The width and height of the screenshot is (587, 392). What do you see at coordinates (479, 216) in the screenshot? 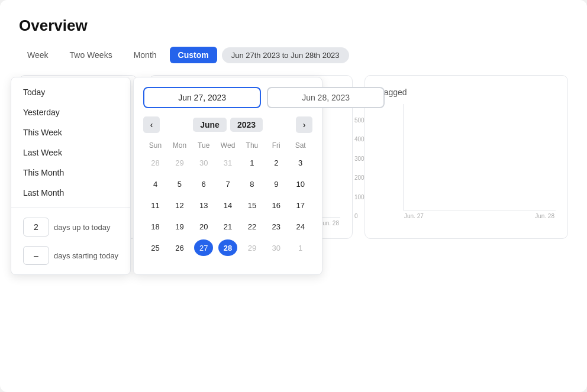
I see `x-labels-2: Jun. 27 Jun. 28` at bounding box center [479, 216].